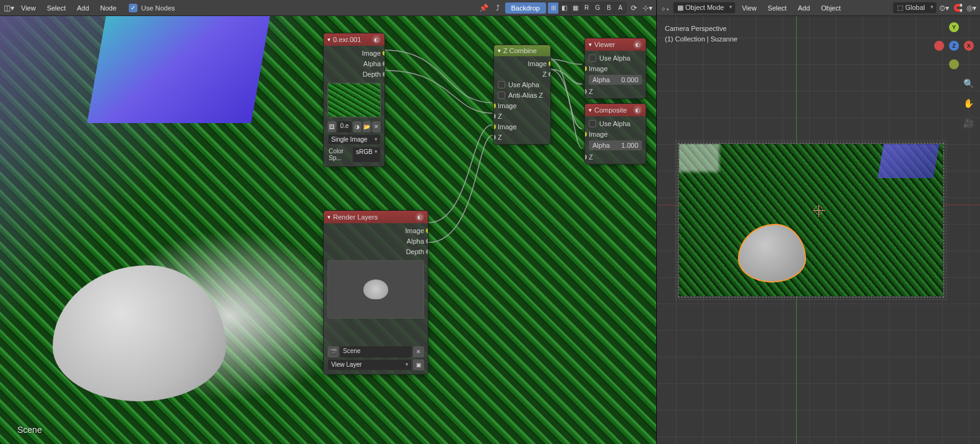 This screenshot has height=444, width=980. What do you see at coordinates (376, 40) in the screenshot?
I see `node-image-gear-icon: ◐` at bounding box center [376, 40].